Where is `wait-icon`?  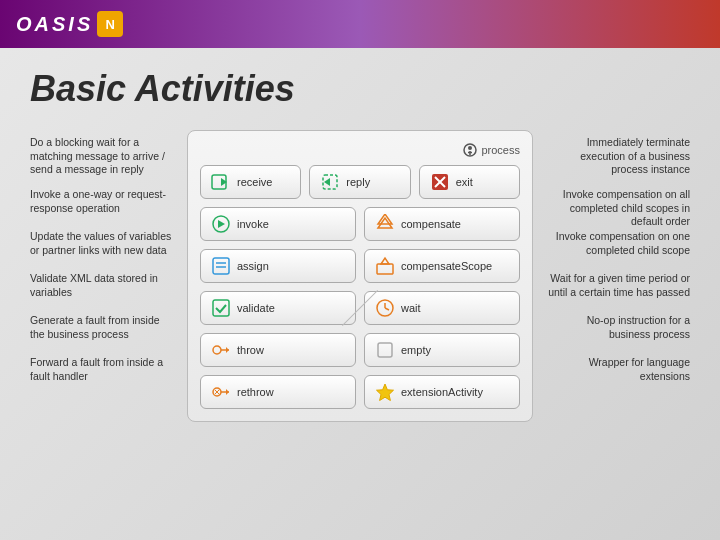
wait-icon is located at coordinates (385, 308).